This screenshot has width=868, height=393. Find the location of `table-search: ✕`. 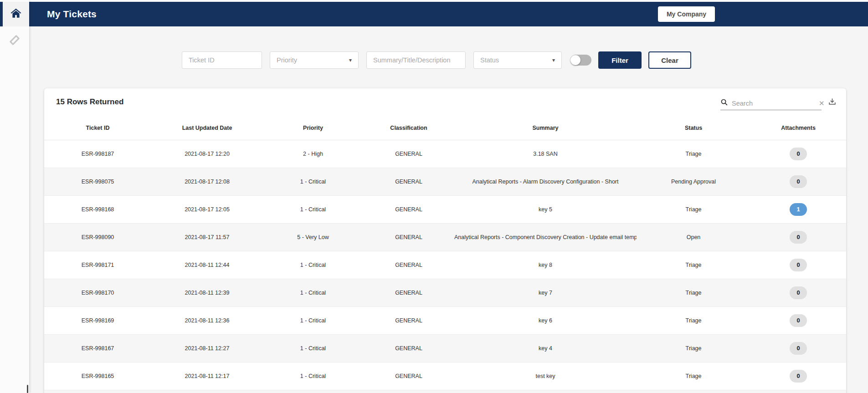

table-search: ✕ is located at coordinates (771, 103).